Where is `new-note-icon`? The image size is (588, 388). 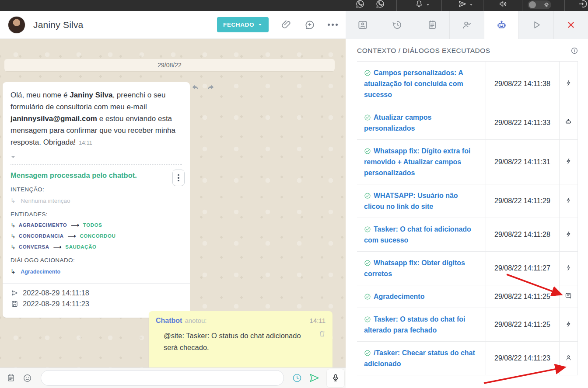
new-note-icon is located at coordinates (310, 25).